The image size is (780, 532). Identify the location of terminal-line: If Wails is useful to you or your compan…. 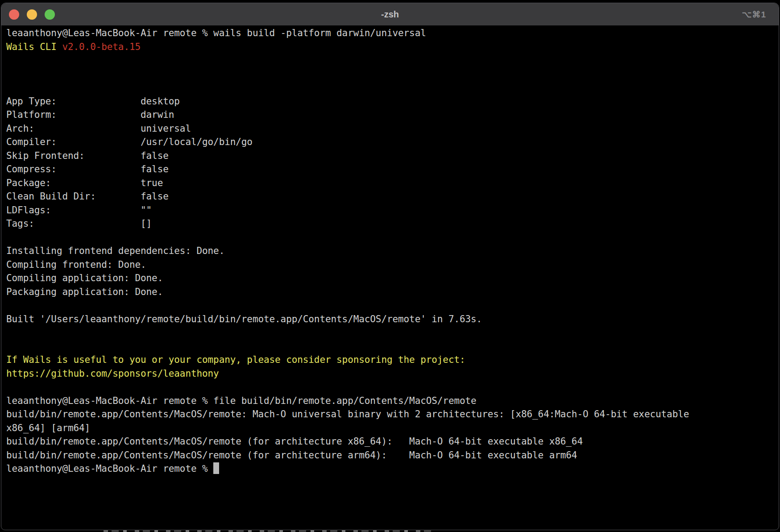
(393, 360).